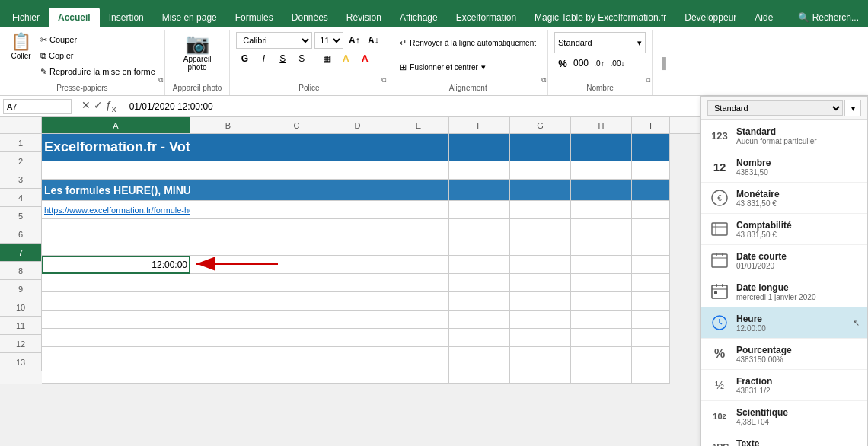  What do you see at coordinates (327, 59) in the screenshot?
I see `borders-button: ▦` at bounding box center [327, 59].